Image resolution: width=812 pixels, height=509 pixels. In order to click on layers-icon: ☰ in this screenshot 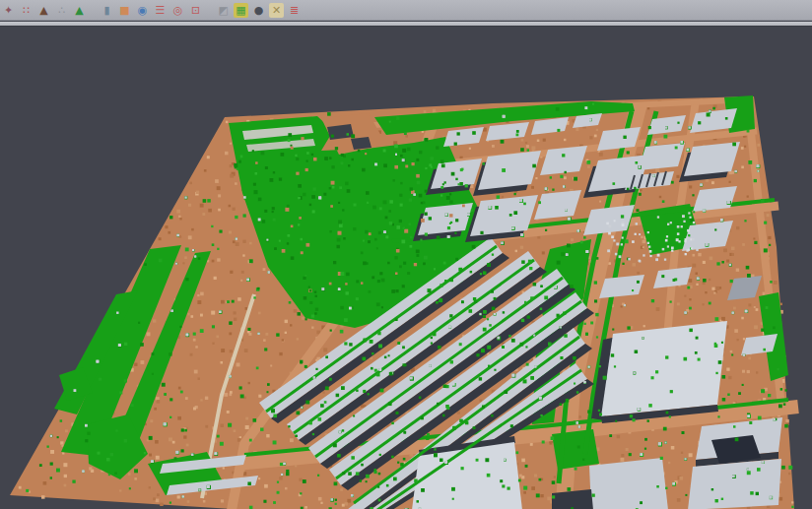, I will do `click(160, 10)`.